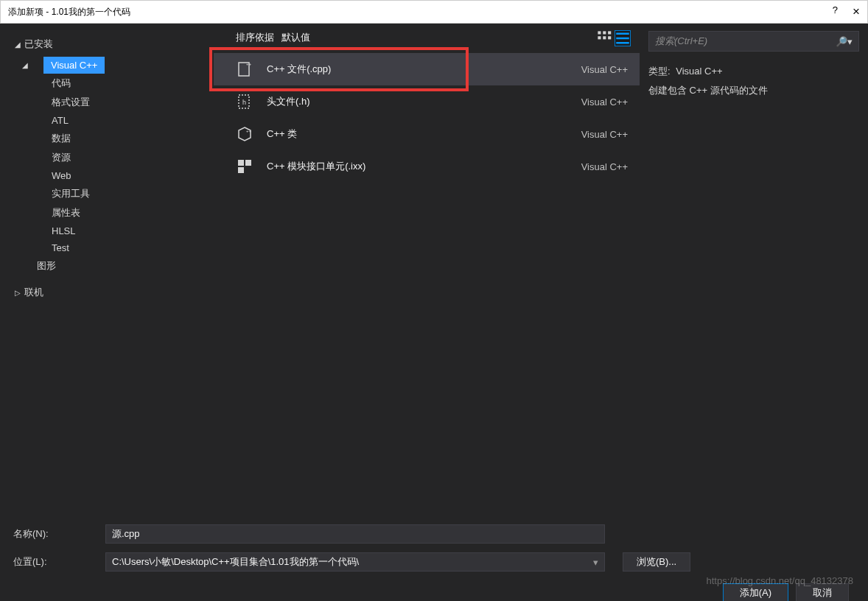 The image size is (868, 601). Describe the element at coordinates (754, 91) in the screenshot. I see `description-text: 创建包含 C++ 源代码的文件` at that location.